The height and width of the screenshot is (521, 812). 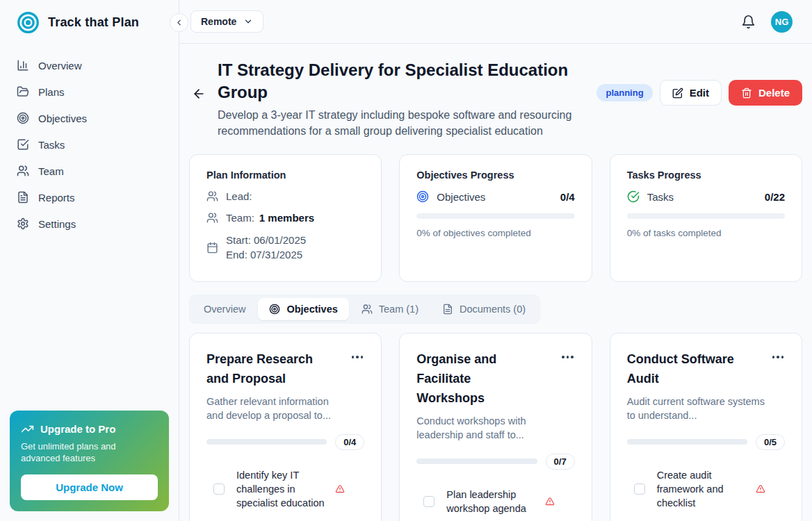 I want to click on back-button, so click(x=199, y=94).